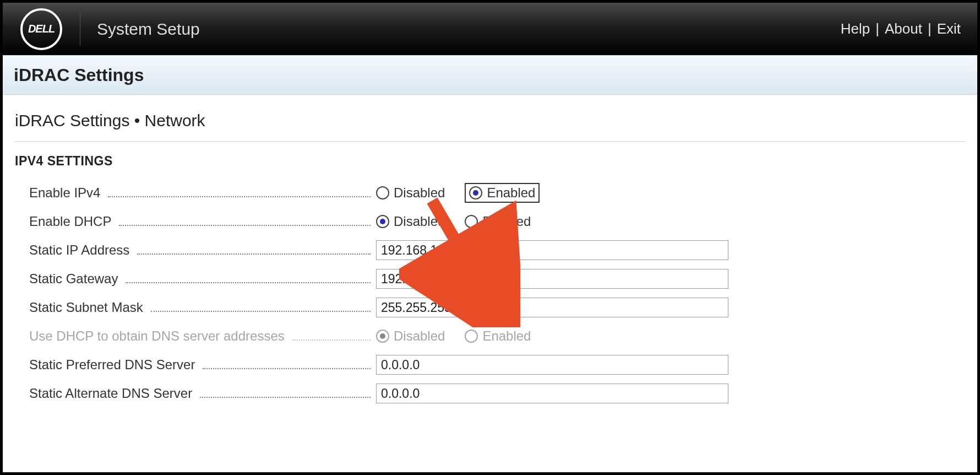 The image size is (980, 475). I want to click on row-enable-dhcp: Enable DHCP Disabled Enabled, so click(490, 222).